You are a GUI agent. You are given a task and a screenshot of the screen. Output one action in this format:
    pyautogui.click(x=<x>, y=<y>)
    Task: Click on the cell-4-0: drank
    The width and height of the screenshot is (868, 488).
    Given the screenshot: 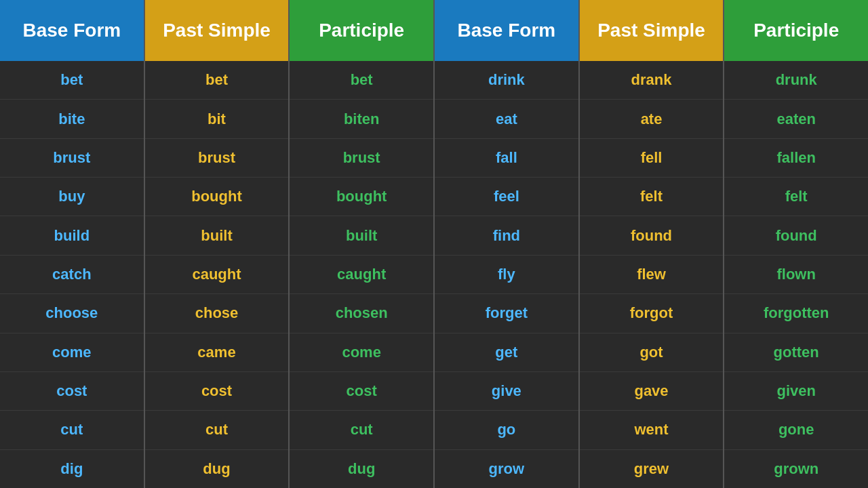 What is the action you would take?
    pyautogui.click(x=652, y=80)
    